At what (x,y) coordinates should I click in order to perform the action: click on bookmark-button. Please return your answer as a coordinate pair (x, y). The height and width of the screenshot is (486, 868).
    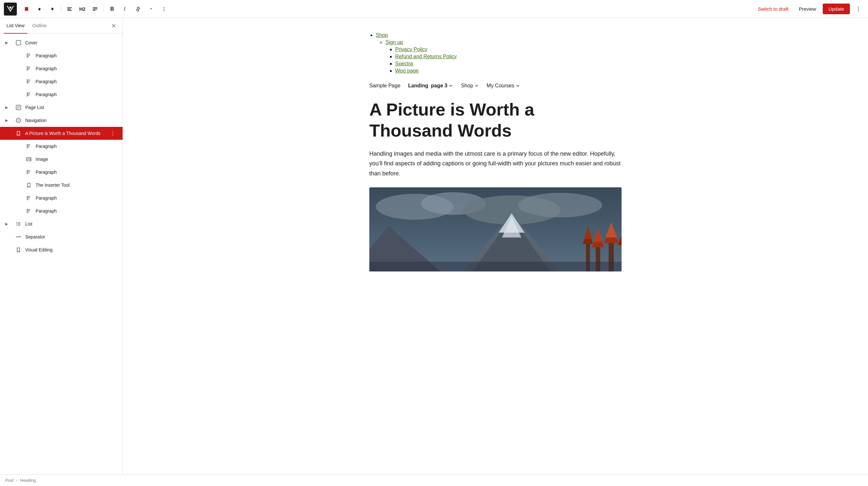
    Looking at the image, I should click on (26, 9).